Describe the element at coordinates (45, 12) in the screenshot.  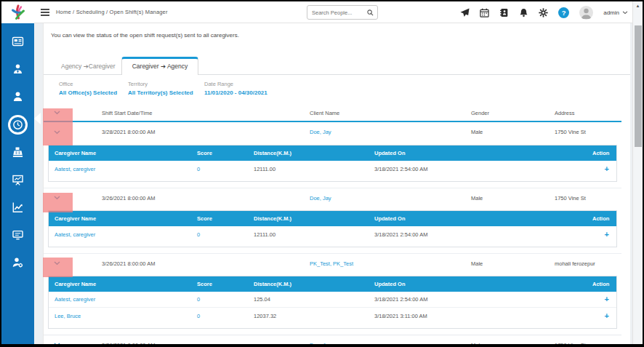
I see `menu-toggle-icon` at that location.